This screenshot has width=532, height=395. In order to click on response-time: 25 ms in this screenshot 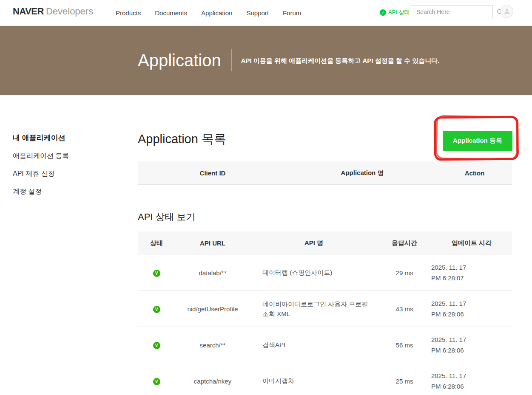, I will do `click(404, 381)`.